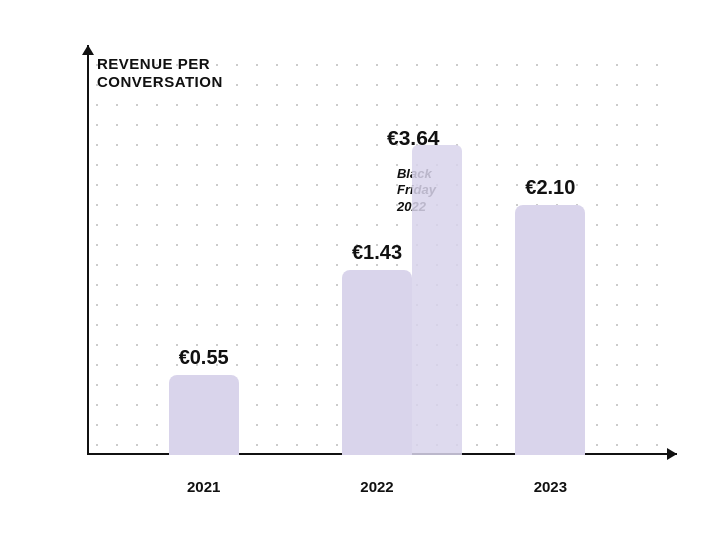  I want to click on y-axis-arrow, so click(88, 50).